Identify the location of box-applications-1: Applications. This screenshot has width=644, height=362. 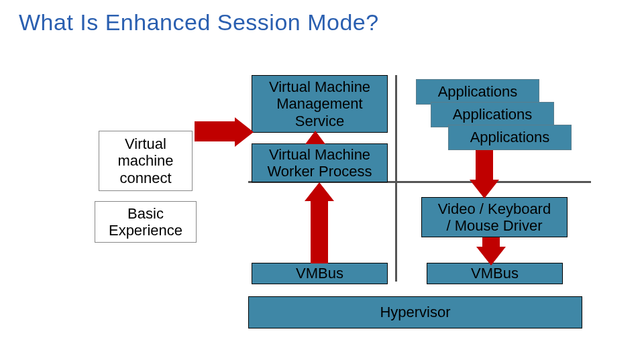
(478, 92).